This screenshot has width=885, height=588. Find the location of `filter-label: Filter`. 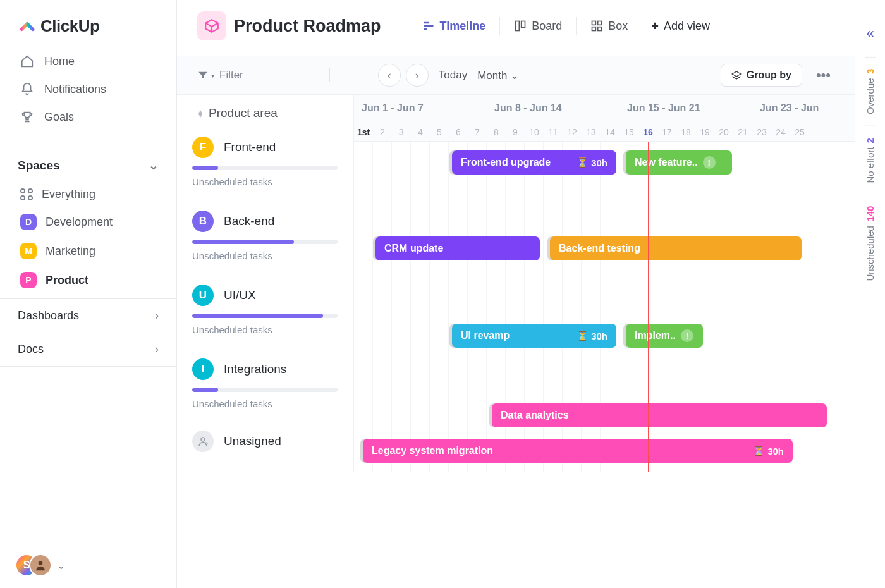

filter-label: Filter is located at coordinates (231, 75).